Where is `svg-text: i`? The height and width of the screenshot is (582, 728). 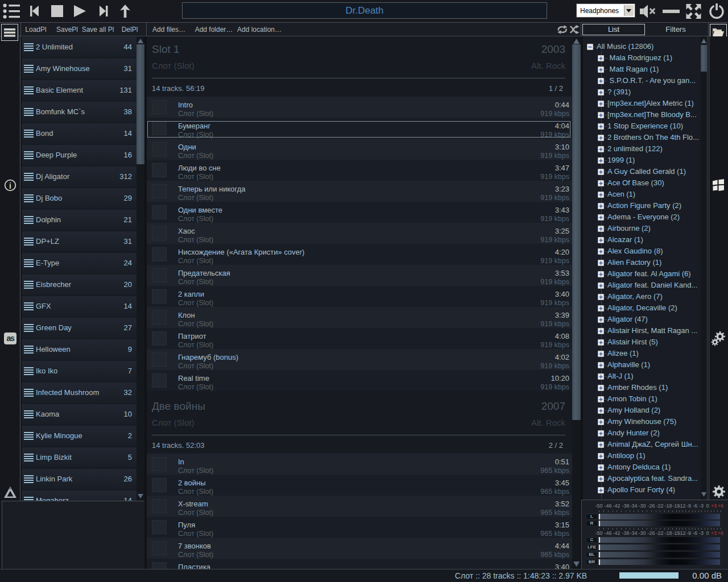
svg-text: i is located at coordinates (10, 186).